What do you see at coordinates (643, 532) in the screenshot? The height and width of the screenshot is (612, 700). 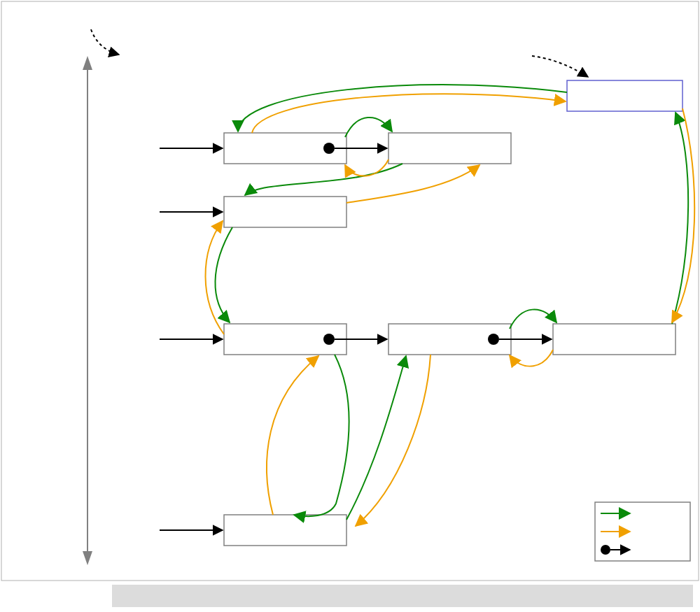 I see `legend` at bounding box center [643, 532].